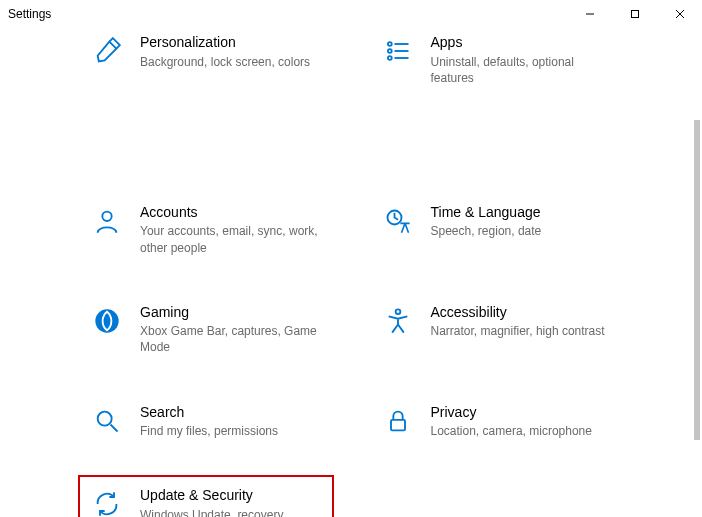  What do you see at coordinates (516, 330) in the screenshot?
I see `tile-accessibility: Accessibility Narrator, magnifier, high …` at bounding box center [516, 330].